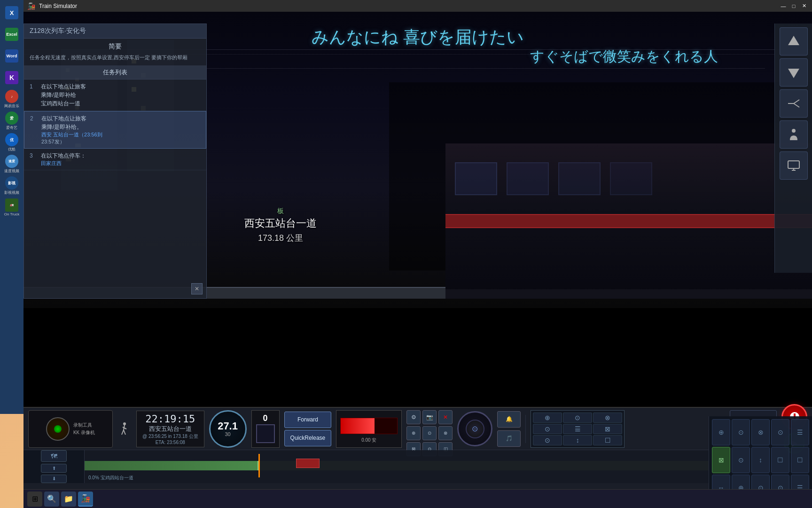 The image size is (812, 508). What do you see at coordinates (54, 468) in the screenshot?
I see `timeline-btn-2: ⬆` at bounding box center [54, 468].